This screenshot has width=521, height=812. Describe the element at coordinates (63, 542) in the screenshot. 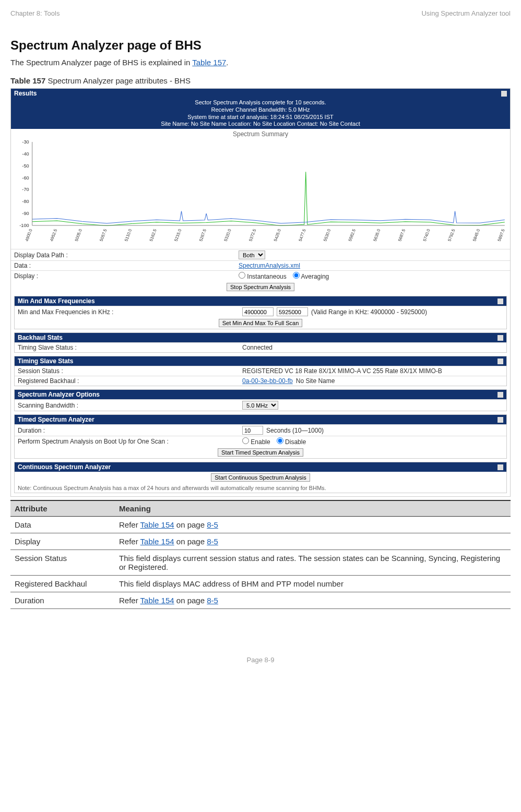

I see `attr-cell: Display` at that location.